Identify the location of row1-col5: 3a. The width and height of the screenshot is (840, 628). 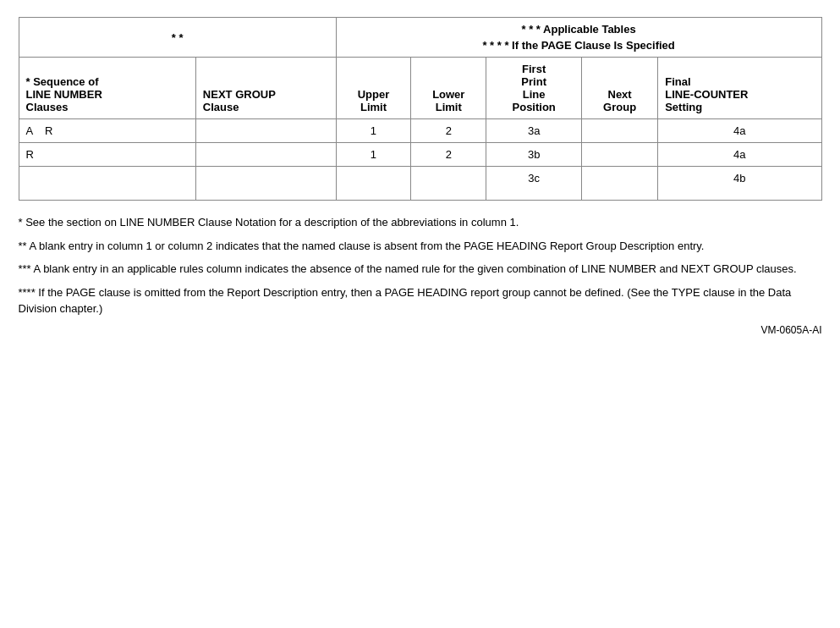
(535, 131).